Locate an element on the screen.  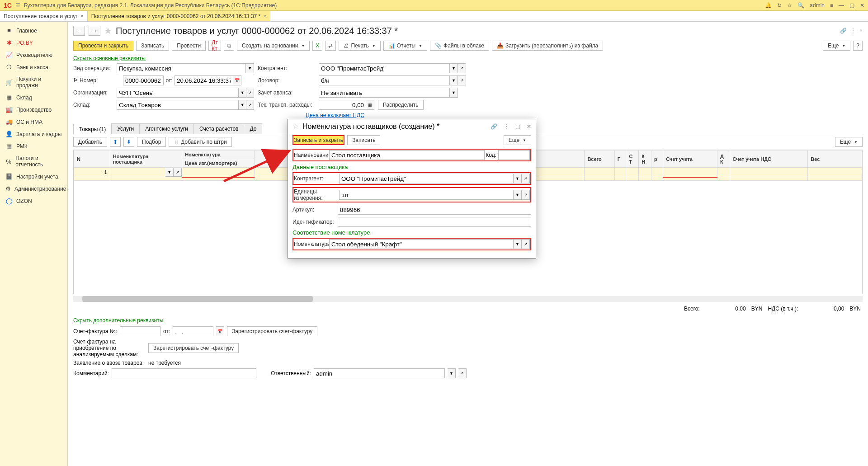
add-barcode-button: ⫼ Добавить по штри is located at coordinates (200, 142).